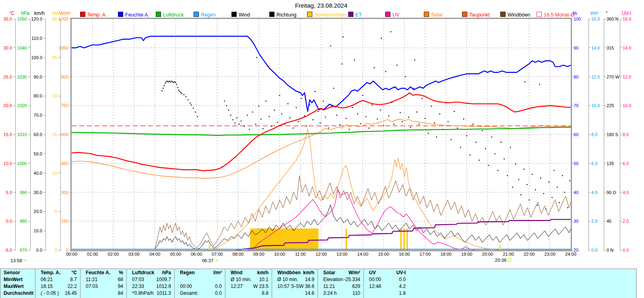 This screenshot has width=644, height=298. What do you see at coordinates (627, 19) in the screenshot?
I see `axis-tick-label: 16.0` at bounding box center [627, 19].